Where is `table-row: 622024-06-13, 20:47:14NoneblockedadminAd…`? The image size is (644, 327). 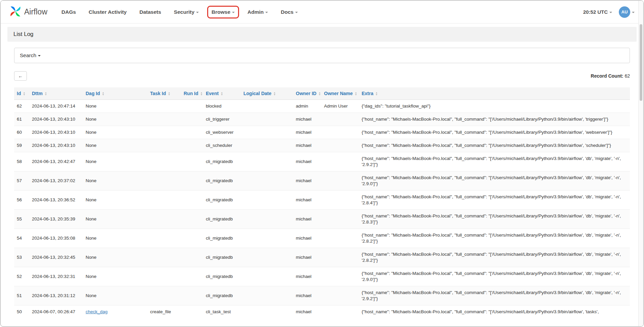 table-row: 622024-06-13, 20:47:14NoneblockedadminAd… is located at coordinates (322, 106).